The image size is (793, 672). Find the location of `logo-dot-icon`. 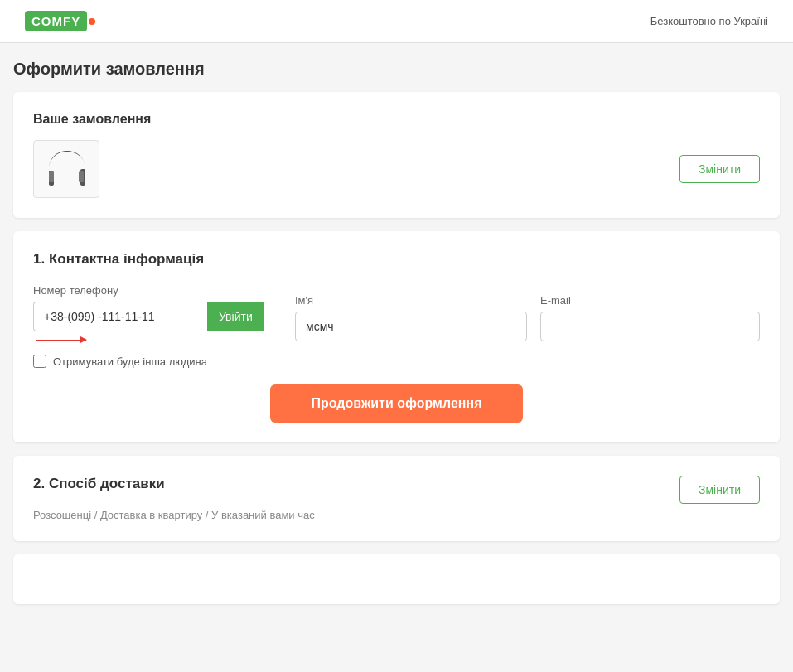

logo-dot-icon is located at coordinates (92, 22).